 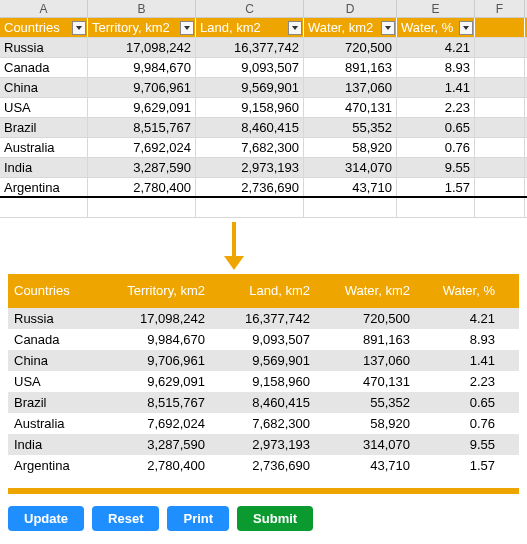 I want to click on cell-land: 9,569,901, so click(x=250, y=88).